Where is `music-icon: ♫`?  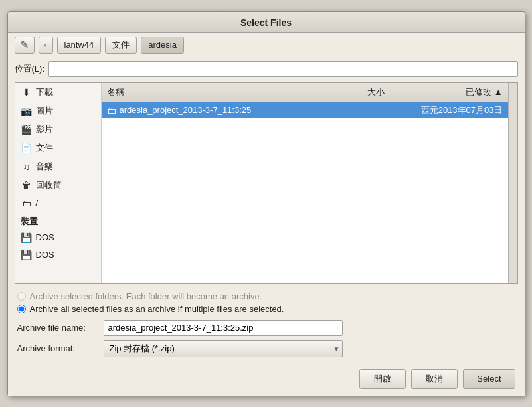
music-icon: ♫ is located at coordinates (27, 167).